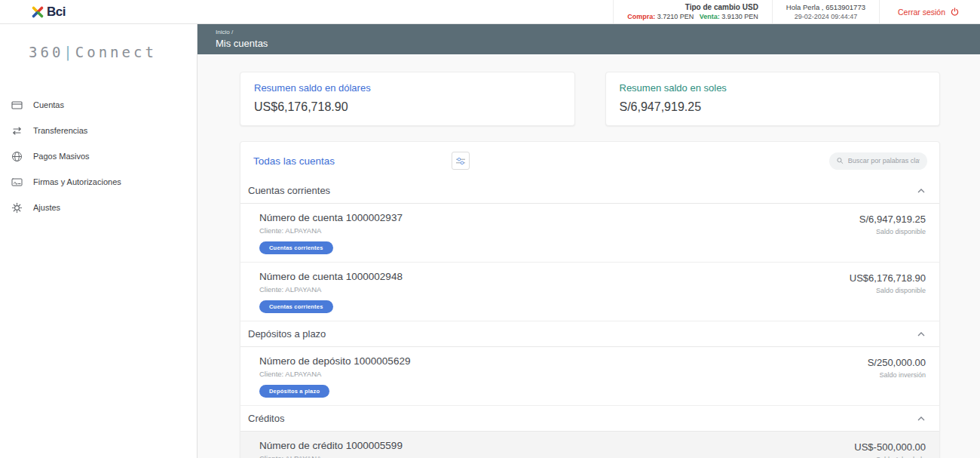 The image size is (980, 458). Describe the element at coordinates (48, 12) in the screenshot. I see `bci-logo: Bci` at that location.